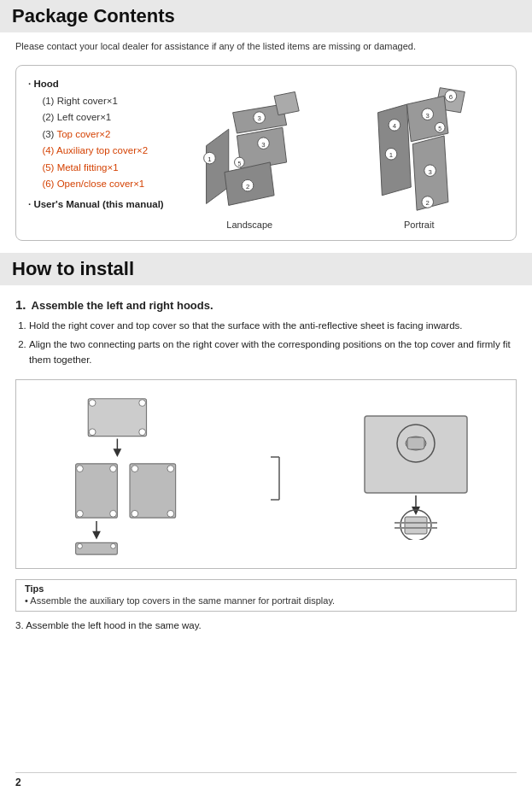 This screenshot has height=797, width=532. I want to click on instruction-1: Hold the right cover and top cover so th…, so click(273, 326).